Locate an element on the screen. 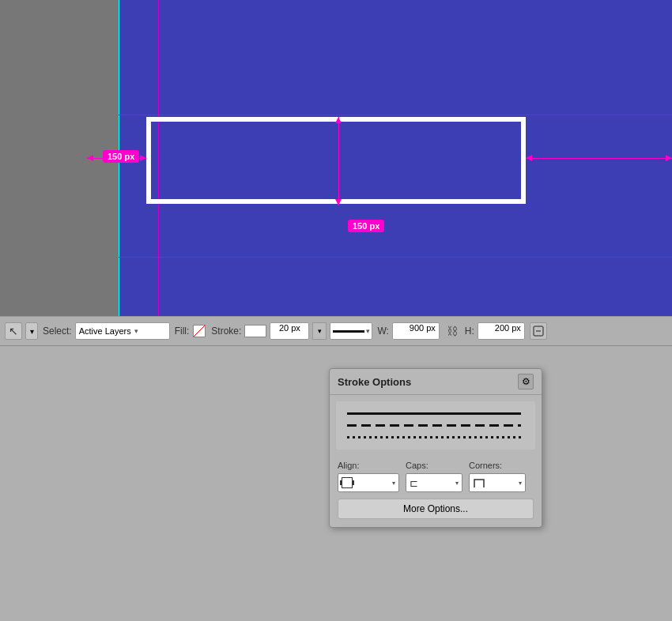 This screenshot has width=672, height=621. corners-label: Corners: is located at coordinates (485, 465).